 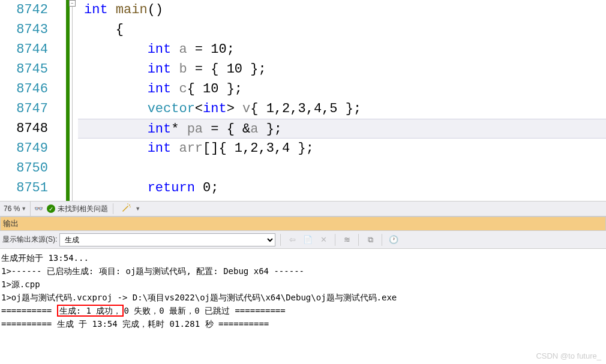 What do you see at coordinates (24, 109) in the screenshot?
I see `line-number: 8747` at bounding box center [24, 109].